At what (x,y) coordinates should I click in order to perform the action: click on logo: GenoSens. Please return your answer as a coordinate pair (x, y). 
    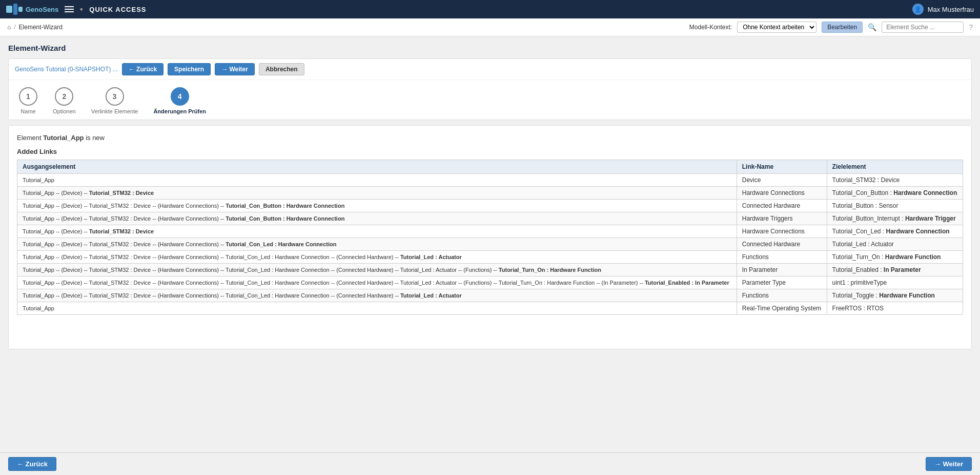
    Looking at the image, I should click on (32, 9).